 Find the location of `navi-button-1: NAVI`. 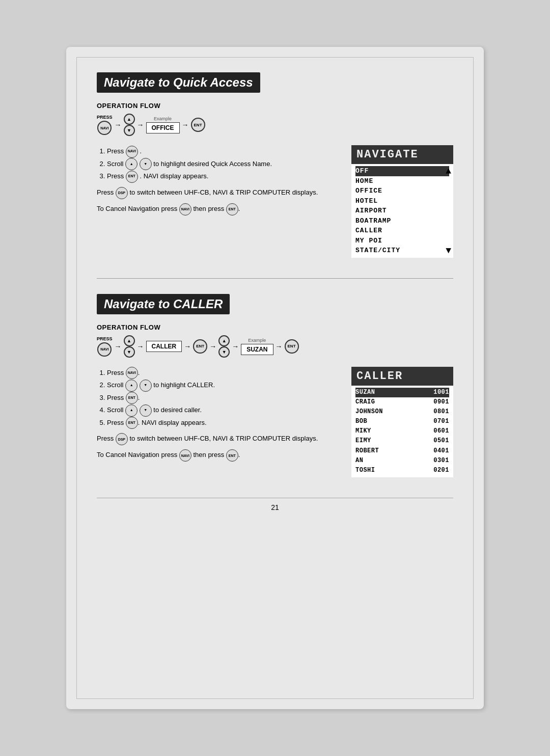

navi-button-1: NAVI is located at coordinates (104, 128).